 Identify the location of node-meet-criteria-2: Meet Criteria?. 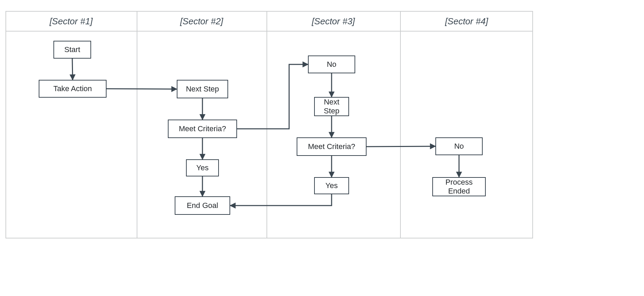
(332, 147).